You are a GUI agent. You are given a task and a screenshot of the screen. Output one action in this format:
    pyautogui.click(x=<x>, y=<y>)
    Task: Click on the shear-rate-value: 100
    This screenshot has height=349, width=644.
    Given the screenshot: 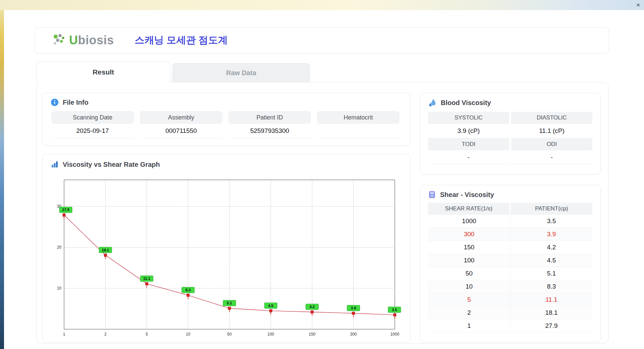 What is the action you would take?
    pyautogui.click(x=469, y=260)
    